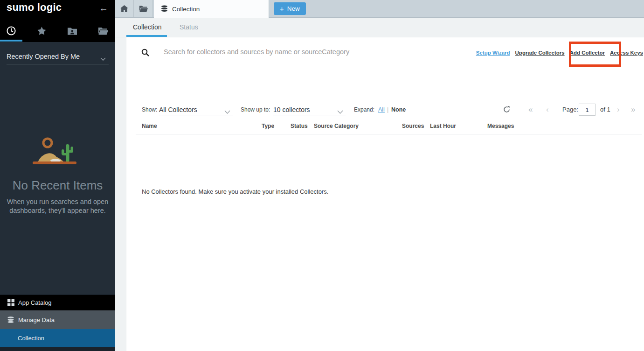 Image resolution: width=644 pixels, height=351 pixels. What do you see at coordinates (336, 126) in the screenshot?
I see `column-header-source-category: Source Category` at bounding box center [336, 126].